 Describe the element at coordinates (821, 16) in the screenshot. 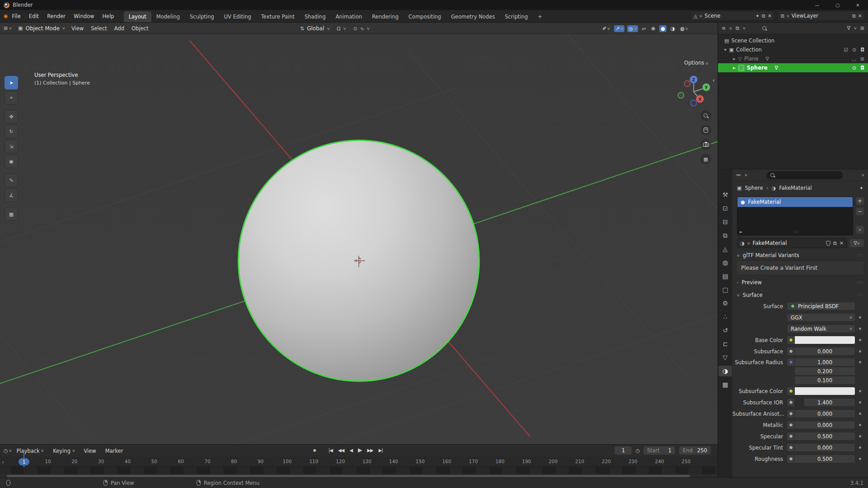

I see `viewlayer-selector: ⧉ ∨ ViewLayer ⧉ ✕` at that location.